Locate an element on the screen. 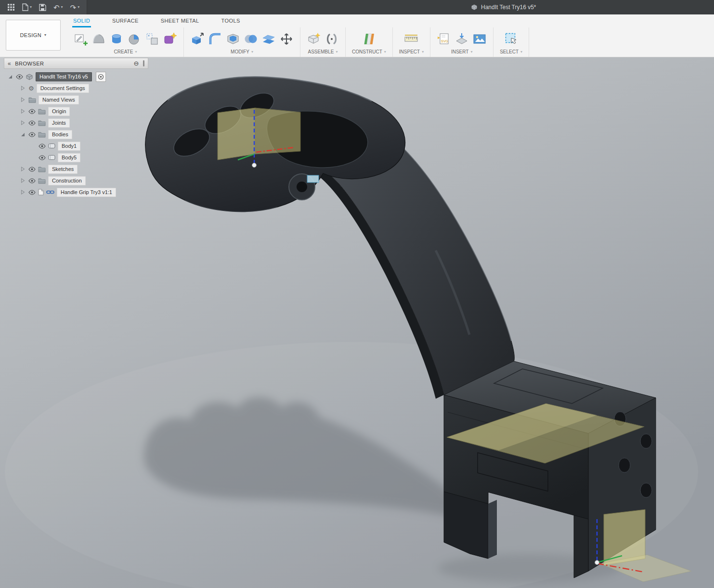 The height and width of the screenshot is (588, 714). insert-svg-icon: SVG is located at coordinates (444, 39).